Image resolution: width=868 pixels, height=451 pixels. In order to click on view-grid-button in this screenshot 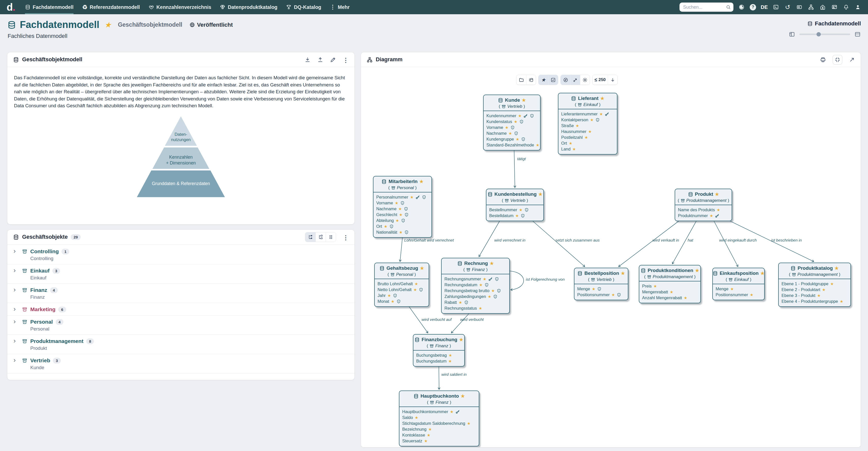, I will do `click(331, 237)`.